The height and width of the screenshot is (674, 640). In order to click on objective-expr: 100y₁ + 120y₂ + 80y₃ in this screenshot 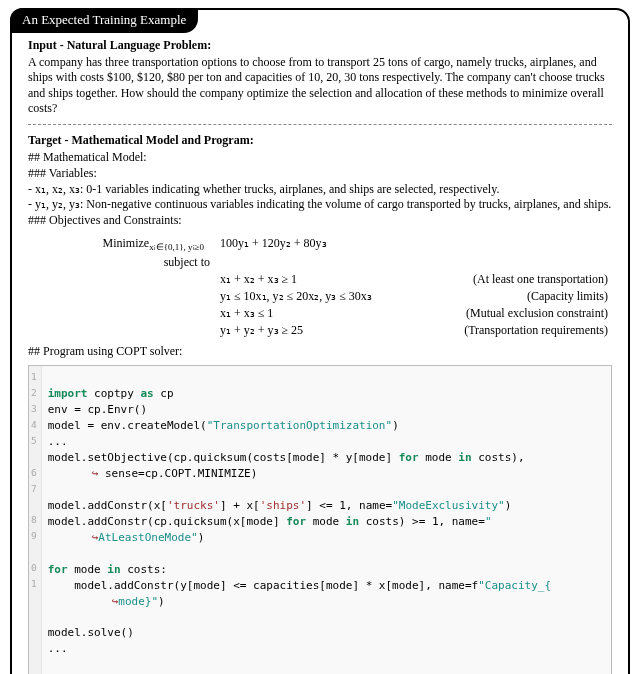, I will do `click(331, 244)`.